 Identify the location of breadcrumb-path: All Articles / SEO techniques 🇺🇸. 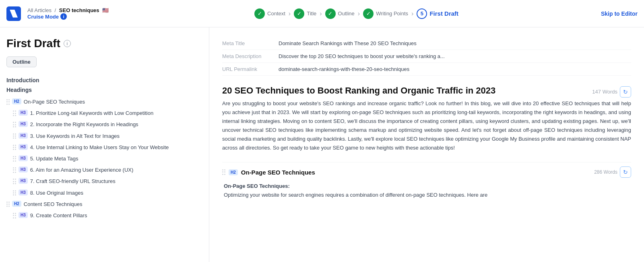
(68, 10).